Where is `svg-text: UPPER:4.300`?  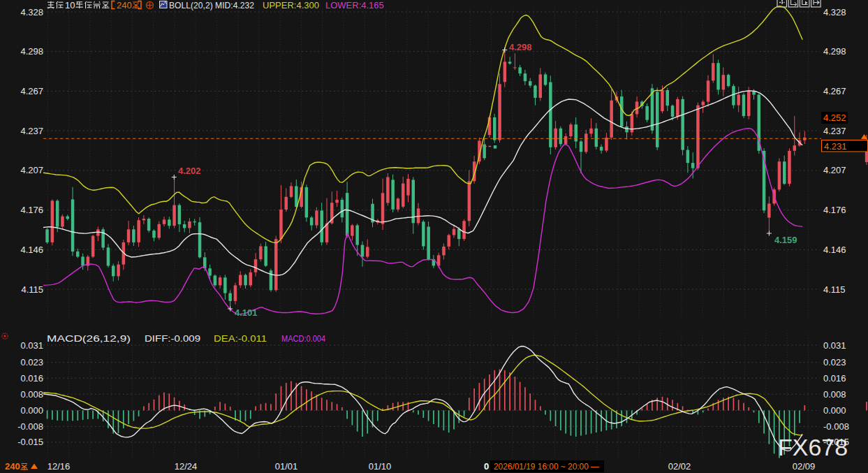
svg-text: UPPER:4.300 is located at coordinates (290, 6).